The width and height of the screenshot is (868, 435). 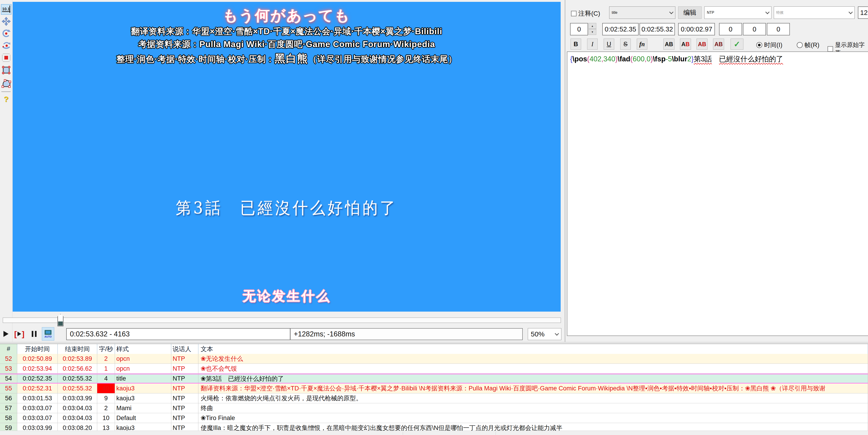 What do you see at coordinates (23, 334) in the screenshot?
I see `right-bracket-icon: ]` at bounding box center [23, 334].